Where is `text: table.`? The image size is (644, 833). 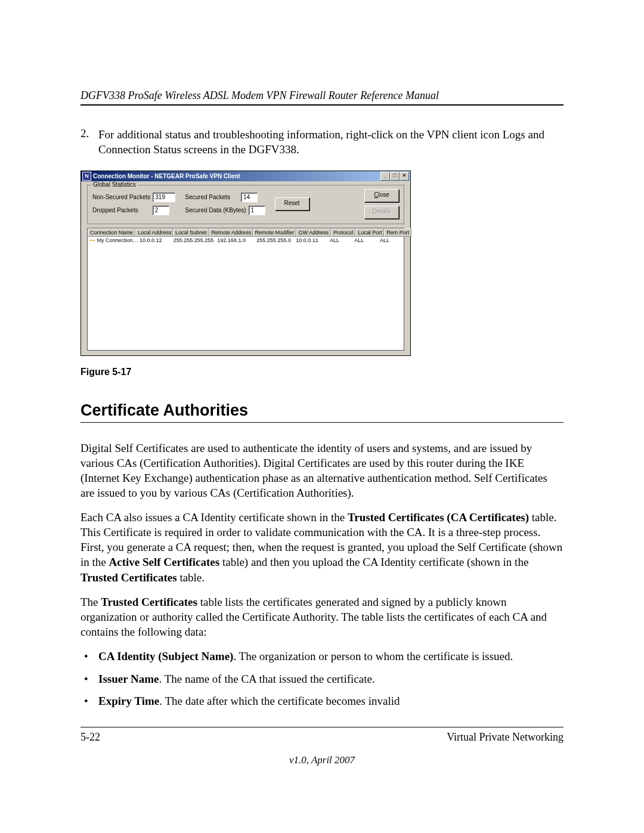
text: table. is located at coordinates (191, 577).